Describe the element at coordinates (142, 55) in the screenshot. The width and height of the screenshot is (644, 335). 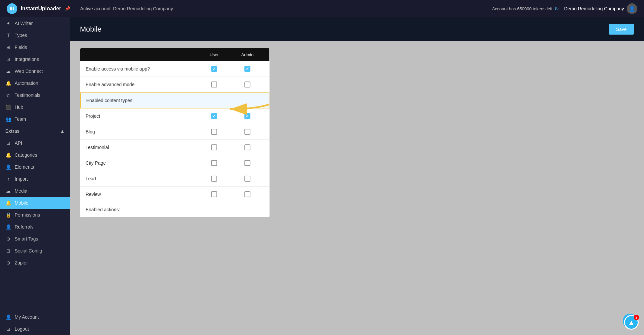
I see `table-header-item` at that location.